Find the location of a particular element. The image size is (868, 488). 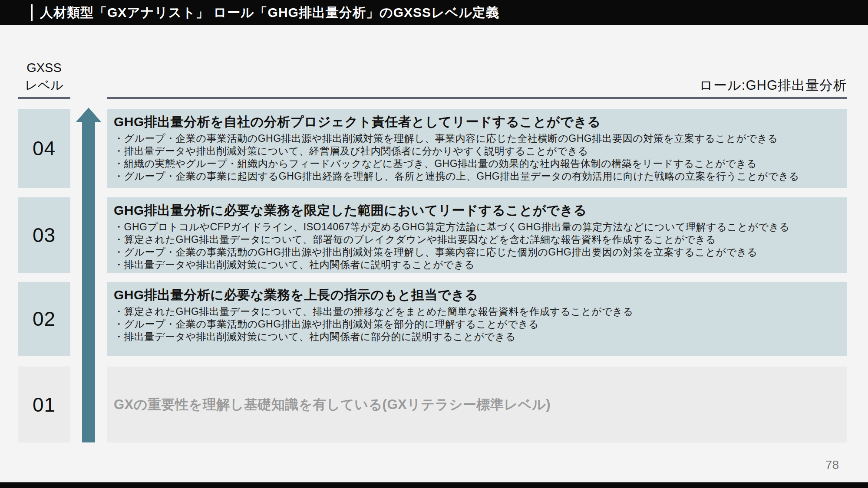

level-number-box: 03 is located at coordinates (44, 235).